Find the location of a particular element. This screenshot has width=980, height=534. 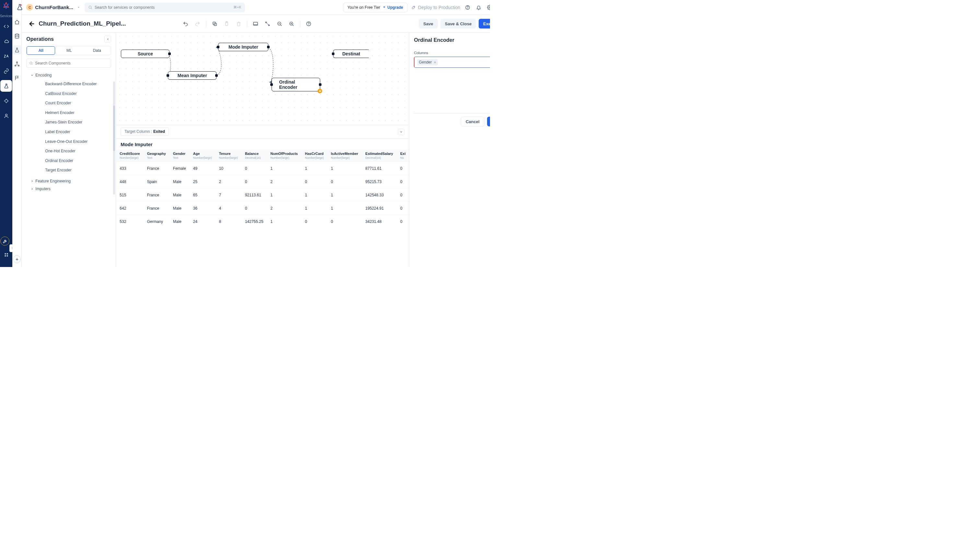

tree-leaf: Helmert Encoder is located at coordinates (78, 113).